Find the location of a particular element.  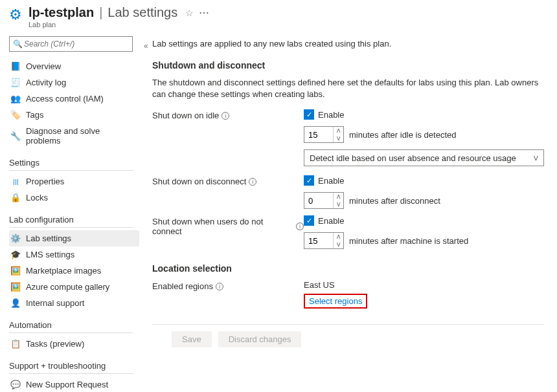

discard-button: Discard changes is located at coordinates (260, 339).